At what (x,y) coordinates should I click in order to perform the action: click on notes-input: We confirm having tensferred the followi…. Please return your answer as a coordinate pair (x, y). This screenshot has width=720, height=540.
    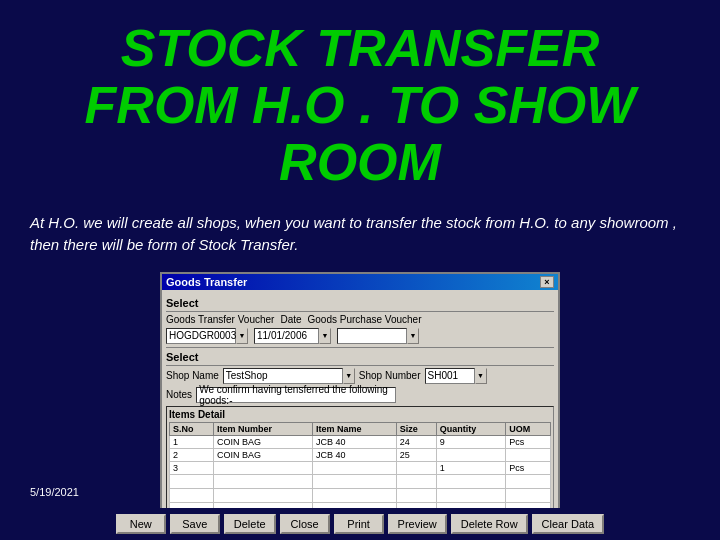
    Looking at the image, I should click on (296, 395).